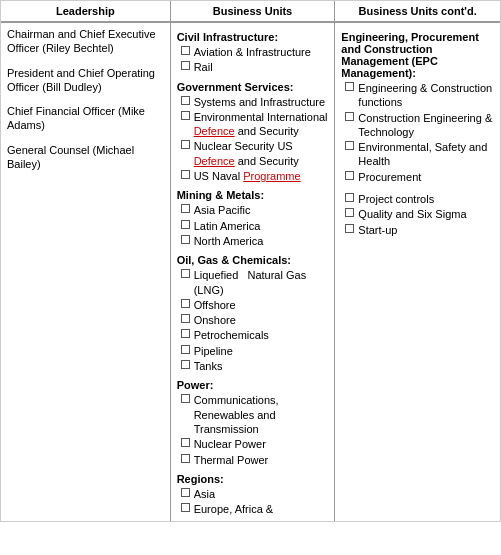  Describe the element at coordinates (253, 385) in the screenshot. I see `section-power: Power:` at that location.